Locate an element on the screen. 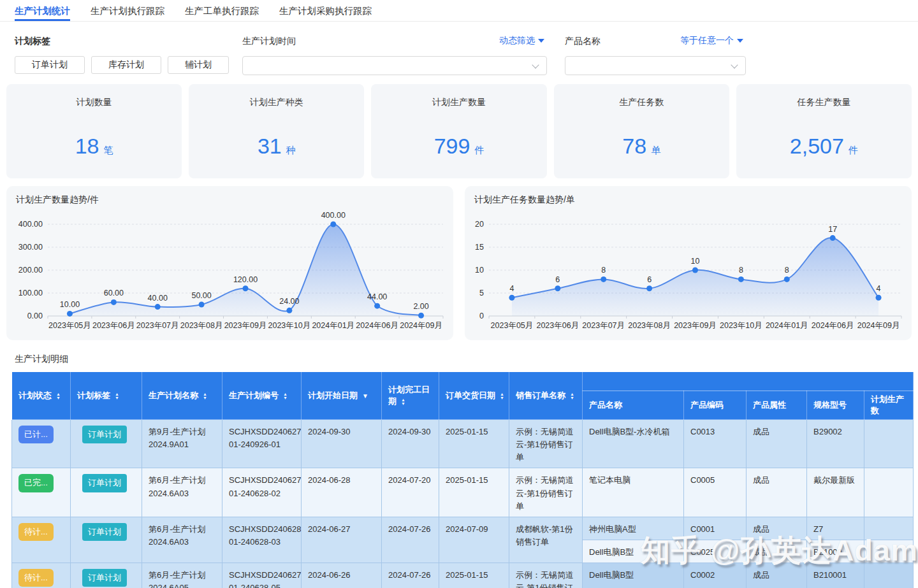 Image resolution: width=918 pixels, height=588 pixels. product-spec-cell: Z7 is located at coordinates (836, 528).